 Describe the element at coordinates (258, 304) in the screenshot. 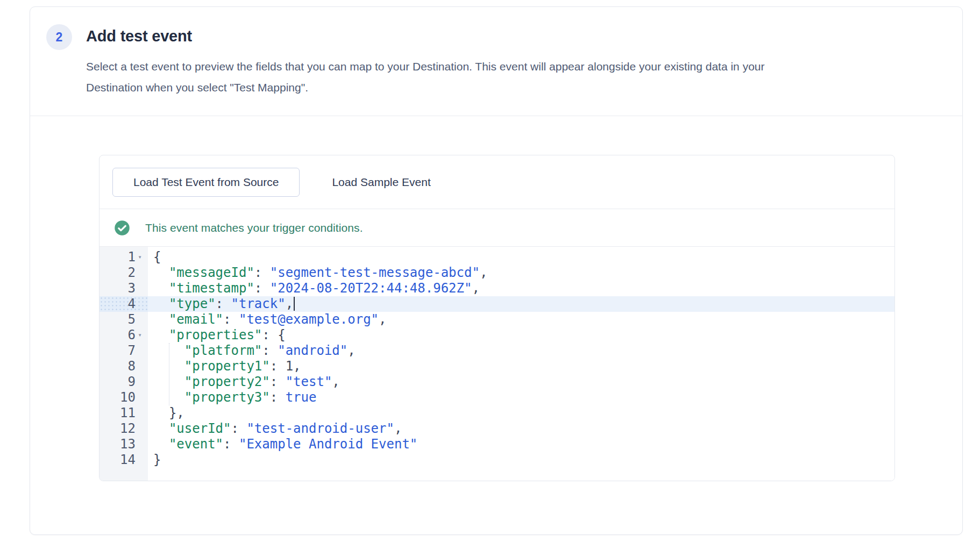

I see `token-s: "track"` at that location.